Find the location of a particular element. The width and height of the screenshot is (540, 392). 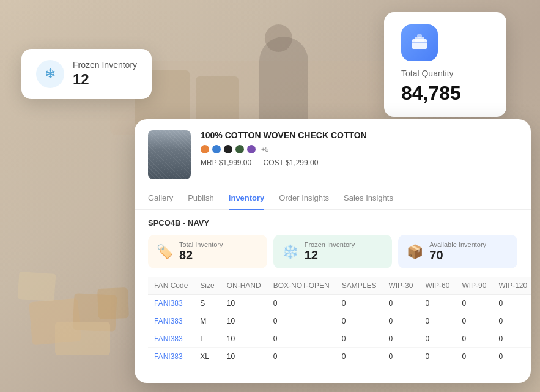

cell-fan-0: FANI383 is located at coordinates (171, 303).